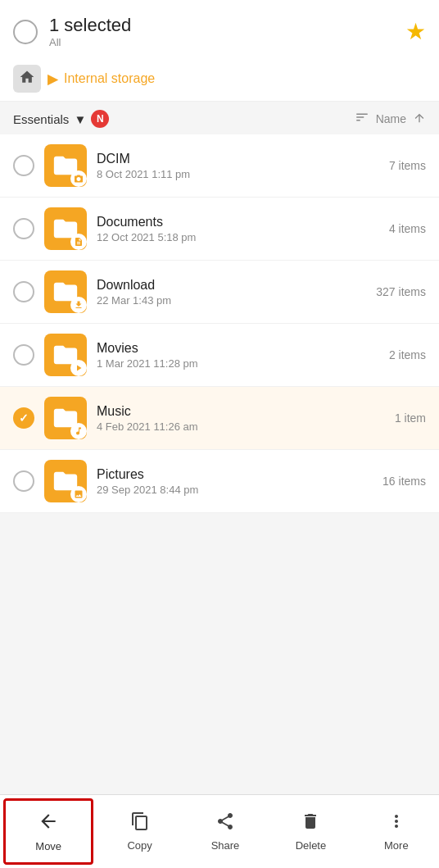 The height and width of the screenshot is (868, 439). I want to click on delete-label: Delete, so click(311, 846).